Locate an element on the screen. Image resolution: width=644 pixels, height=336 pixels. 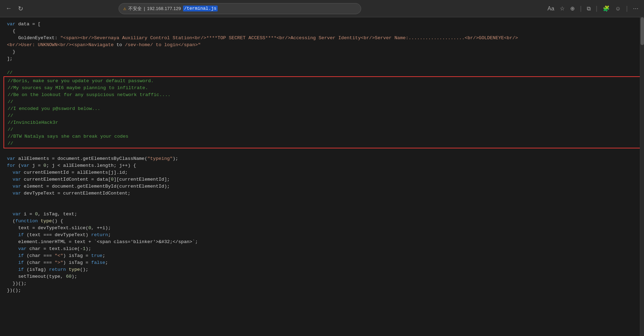
address-path: /terminal.js is located at coordinates (200, 8).